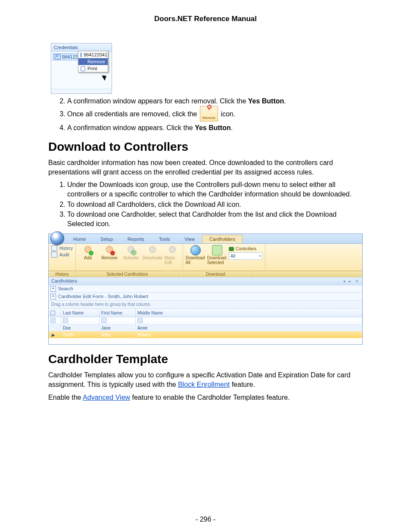 Image resolution: width=411 pixels, height=532 pixels. What do you see at coordinates (88, 252) in the screenshot?
I see `ribbon-add: Add` at bounding box center [88, 252].